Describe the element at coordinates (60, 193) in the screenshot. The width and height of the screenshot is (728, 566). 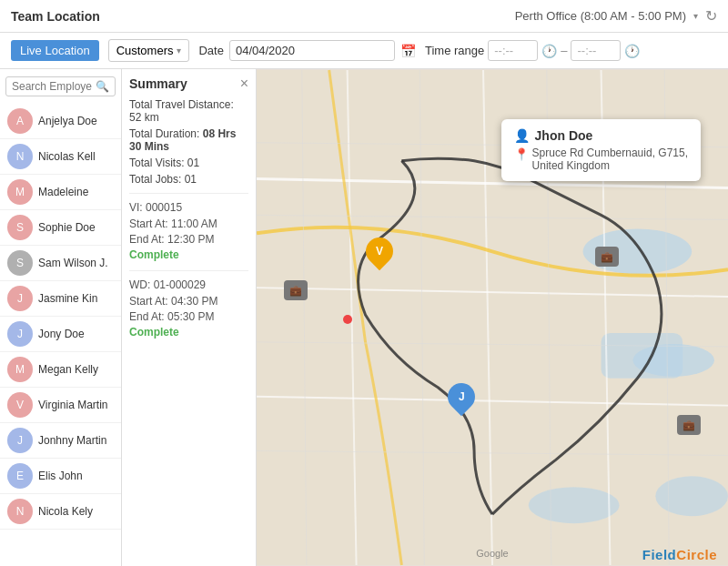
I see `employee-item: MMadeleine` at that location.